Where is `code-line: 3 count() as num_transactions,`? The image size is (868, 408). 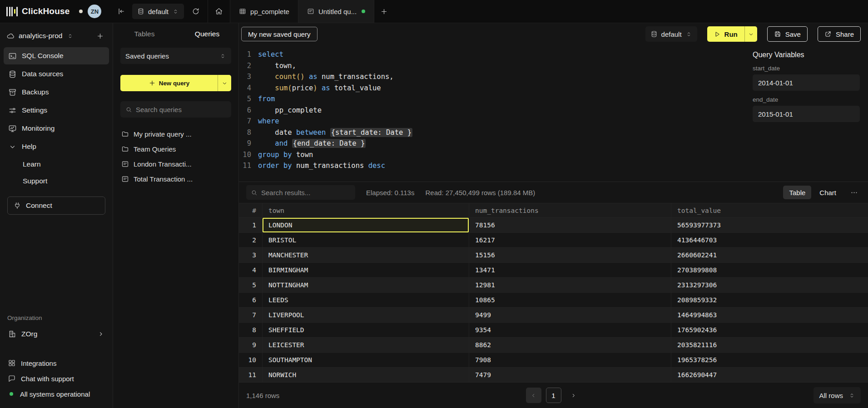 code-line: 3 count() as num_transactions, is located at coordinates (491, 77).